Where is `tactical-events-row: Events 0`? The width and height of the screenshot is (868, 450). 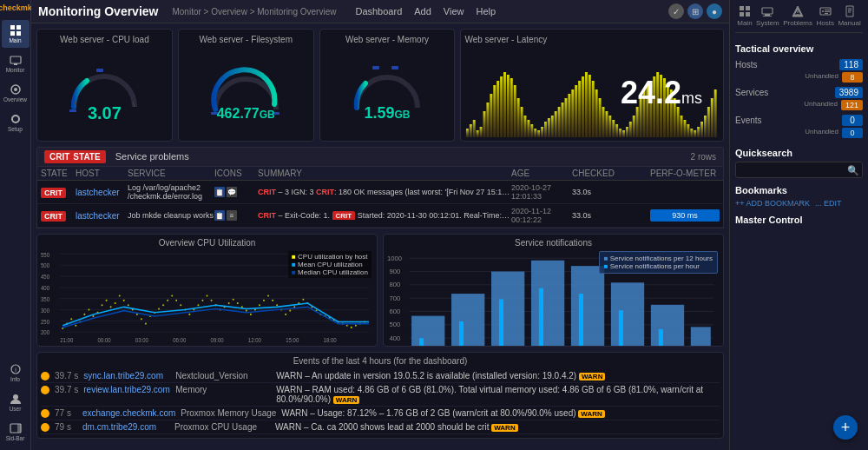 tactical-events-row: Events 0 is located at coordinates (799, 120).